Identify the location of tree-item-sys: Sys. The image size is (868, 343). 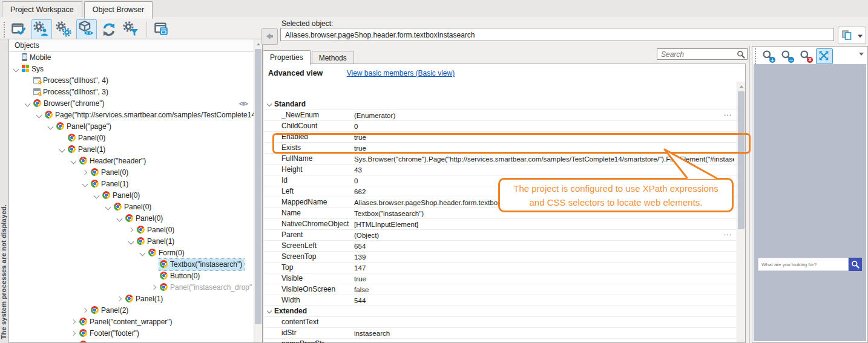
(132, 69).